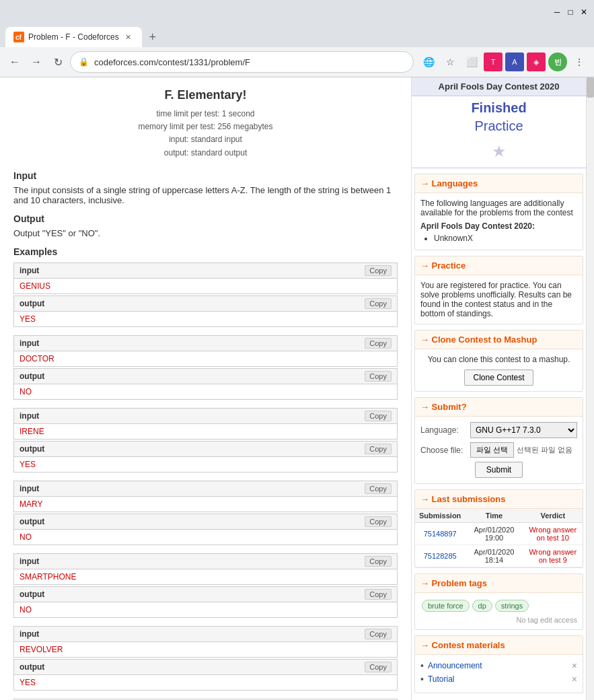 The width and height of the screenshot is (594, 700). What do you see at coordinates (499, 620) in the screenshot?
I see `no-tag-edit: No tag edit access` at bounding box center [499, 620].